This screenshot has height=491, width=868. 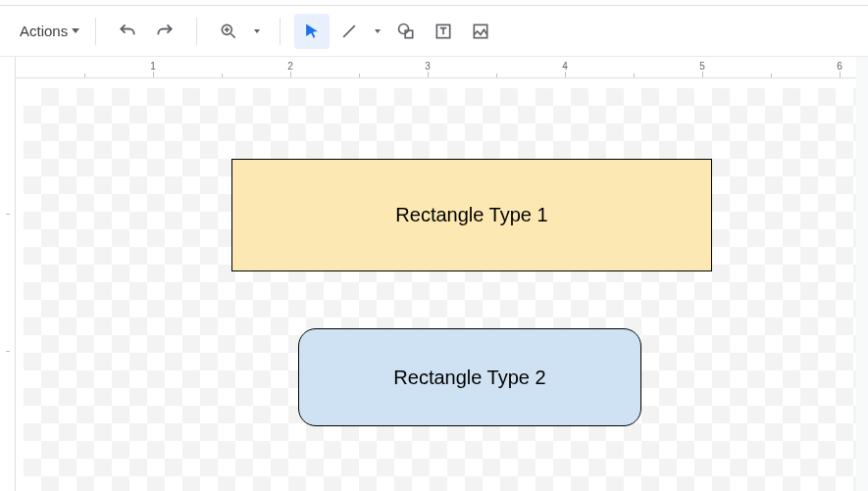 What do you see at coordinates (290, 67) in the screenshot?
I see `ruler-label: 2` at bounding box center [290, 67].